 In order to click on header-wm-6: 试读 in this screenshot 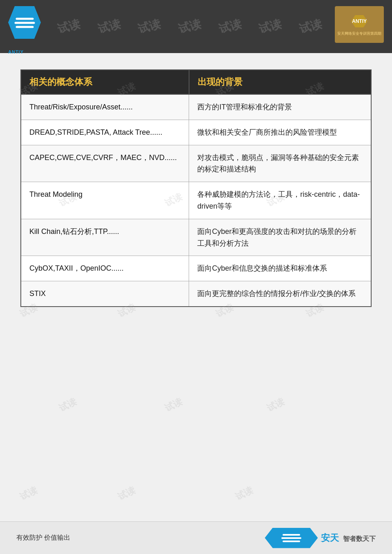, I will do `click(270, 26)`.